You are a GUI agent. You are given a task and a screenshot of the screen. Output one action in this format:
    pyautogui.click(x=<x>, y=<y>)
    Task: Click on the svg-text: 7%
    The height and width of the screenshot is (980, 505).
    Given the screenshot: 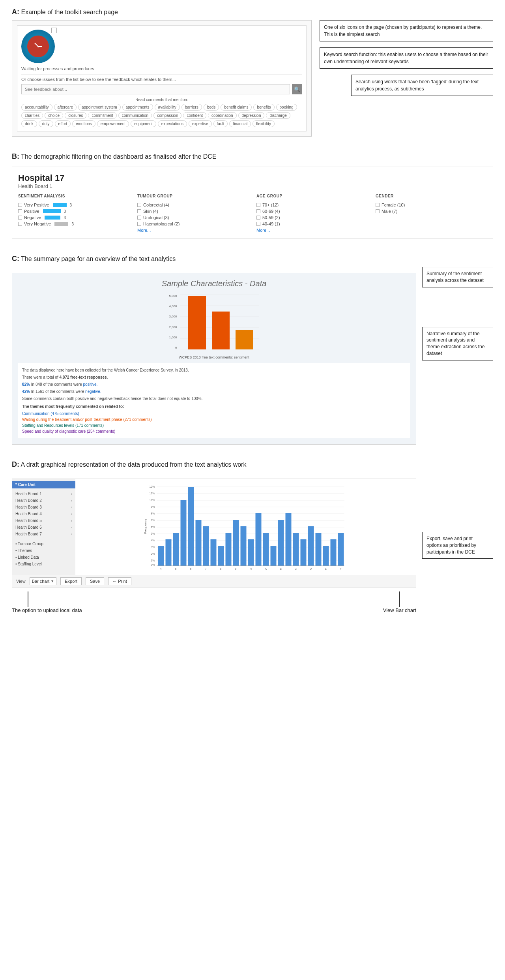 What is the action you would take?
    pyautogui.click(x=153, y=520)
    